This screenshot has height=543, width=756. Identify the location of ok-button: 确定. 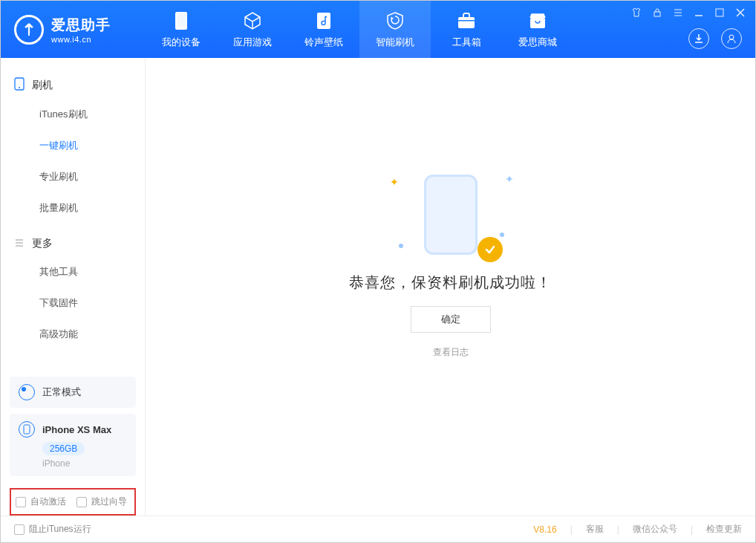
(451, 319).